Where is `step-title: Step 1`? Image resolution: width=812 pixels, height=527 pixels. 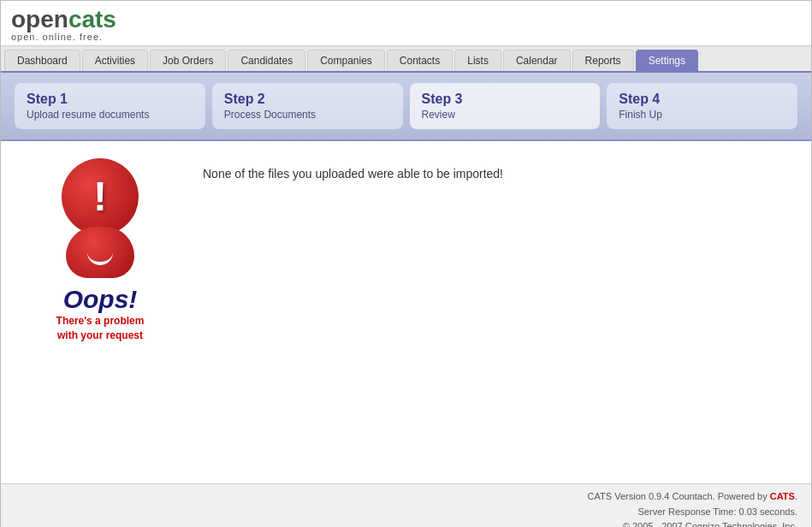 step-title: Step 1 is located at coordinates (110, 99).